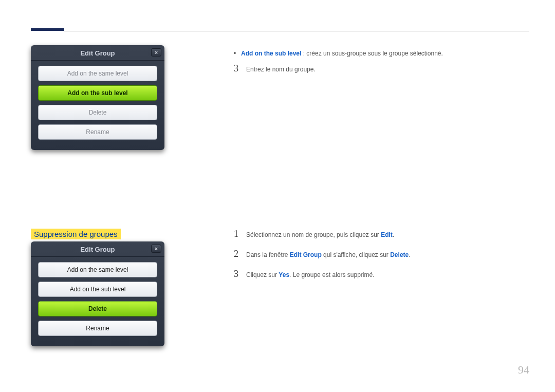 The height and width of the screenshot is (392, 555). What do you see at coordinates (313, 235) in the screenshot?
I see `t: Sélectionnez un nom de groupe, puis cliq…` at bounding box center [313, 235].